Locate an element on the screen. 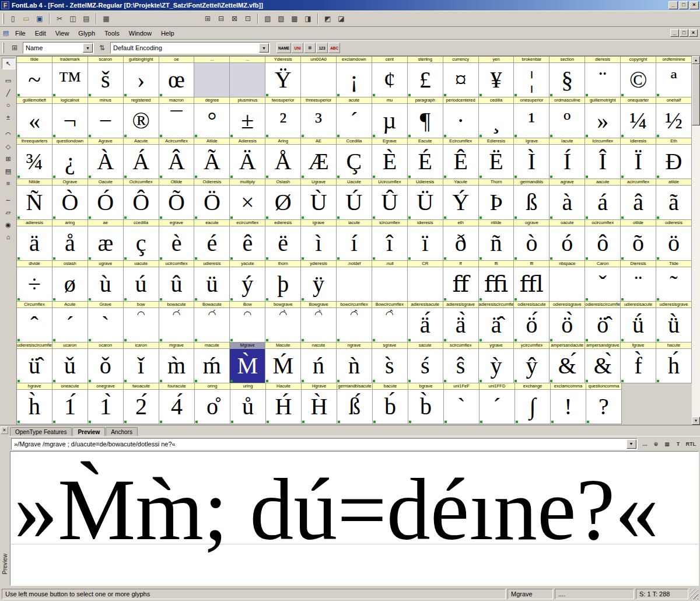  glyph-cell-bow: bow◠ is located at coordinates (141, 322).